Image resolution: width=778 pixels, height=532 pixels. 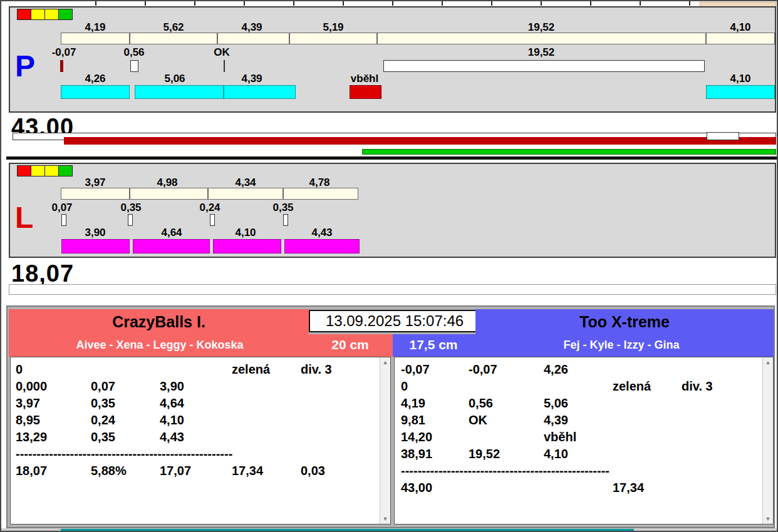 What do you see at coordinates (210, 208) in the screenshot?
I see `l-cross-label: 0,24` at bounding box center [210, 208].